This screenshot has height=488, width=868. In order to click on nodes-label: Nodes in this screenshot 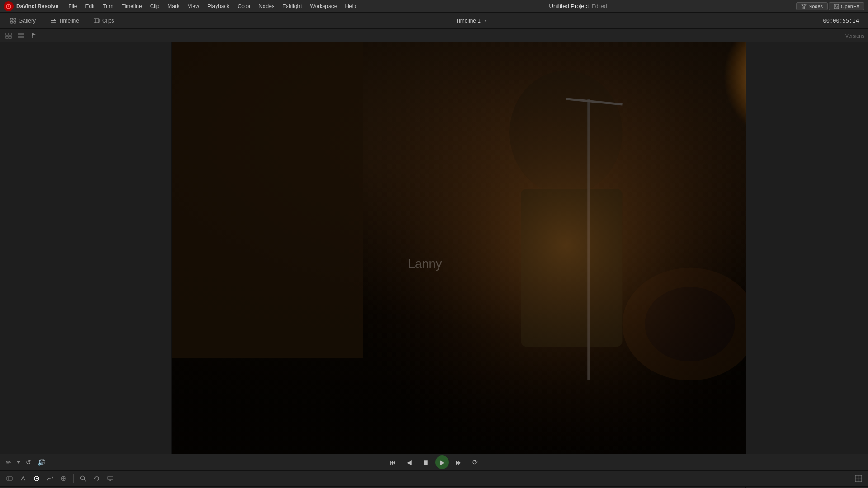, I will do `click(816, 6)`.